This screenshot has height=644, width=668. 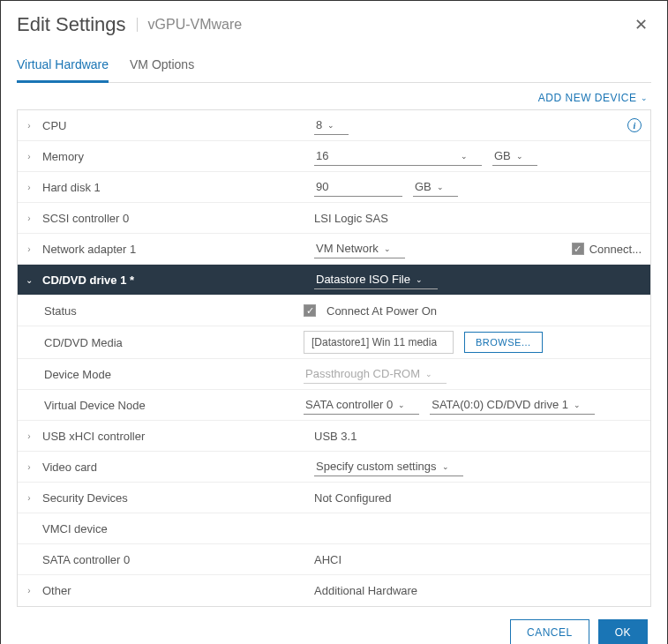 I want to click on row-status: Status ✓ Connect At Power On, so click(x=334, y=311).